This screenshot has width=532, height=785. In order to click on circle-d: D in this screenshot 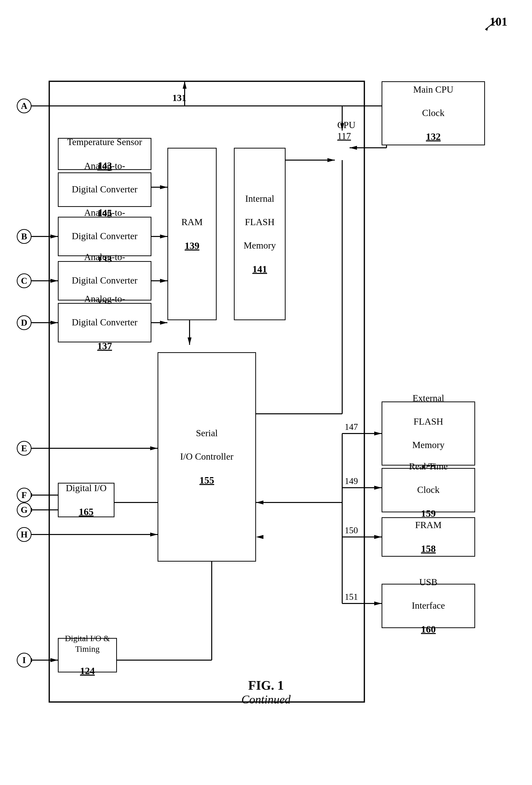, I will do `click(24, 323)`.